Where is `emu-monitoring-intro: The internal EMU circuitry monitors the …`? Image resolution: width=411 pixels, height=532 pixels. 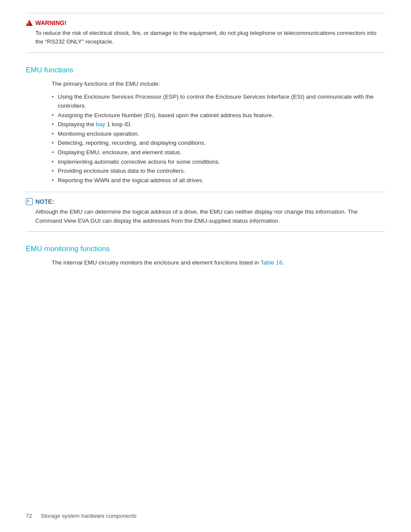 emu-monitoring-intro: The internal EMU circuitry monitors the … is located at coordinates (206, 263).